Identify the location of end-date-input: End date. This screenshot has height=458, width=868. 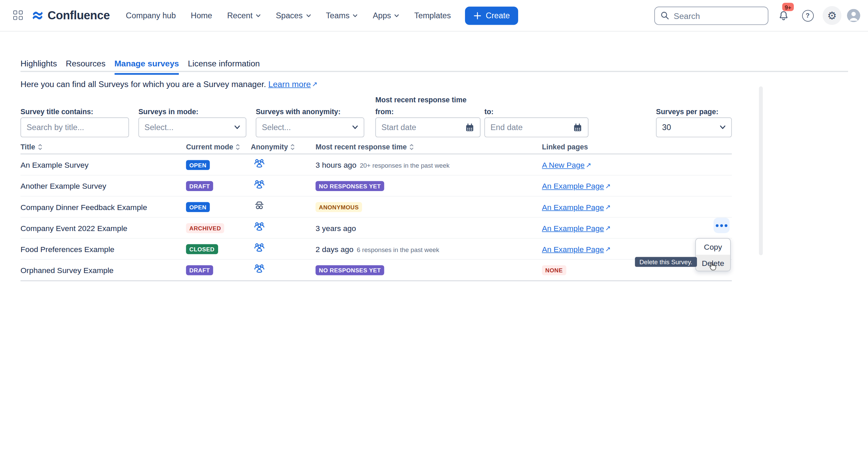
(536, 127).